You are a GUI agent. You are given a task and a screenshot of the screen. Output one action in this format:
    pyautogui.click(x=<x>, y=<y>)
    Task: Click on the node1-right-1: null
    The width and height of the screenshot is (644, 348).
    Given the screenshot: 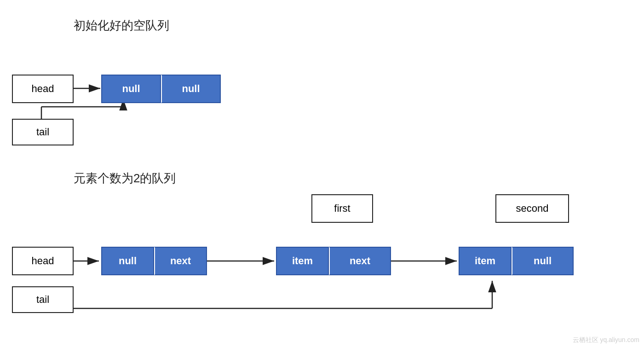 What is the action you would take?
    pyautogui.click(x=191, y=89)
    